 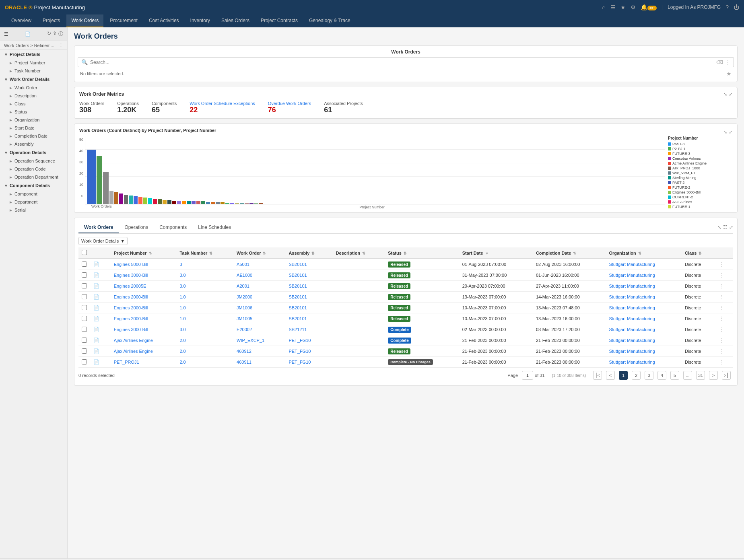 What do you see at coordinates (99, 228) in the screenshot?
I see `tab-work-orders: Work Orders` at bounding box center [99, 228].